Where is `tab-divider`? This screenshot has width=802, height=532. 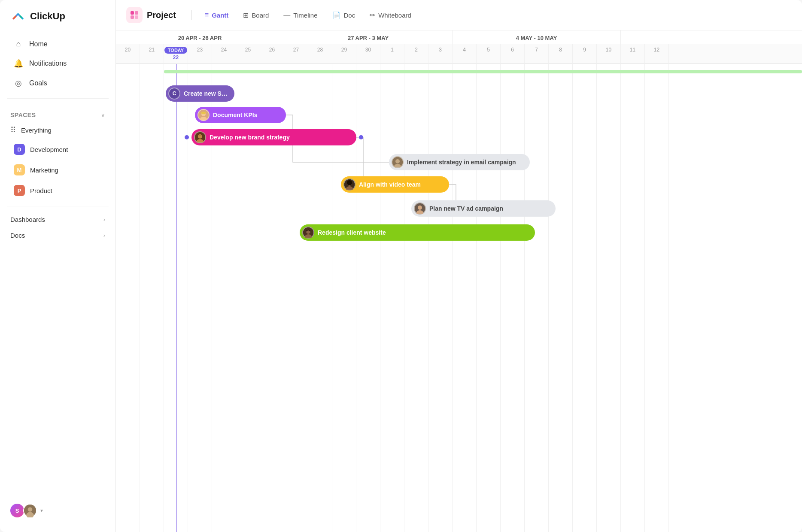
tab-divider is located at coordinates (191, 15).